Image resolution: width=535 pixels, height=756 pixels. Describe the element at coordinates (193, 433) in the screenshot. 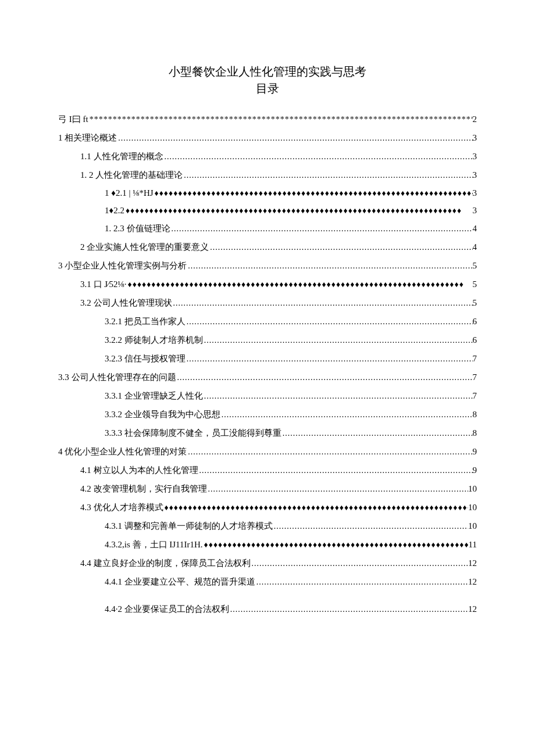

I see `toc-entry-text: 3.3.3 社会保障制度不健全，员工没能得到尊重` at that location.